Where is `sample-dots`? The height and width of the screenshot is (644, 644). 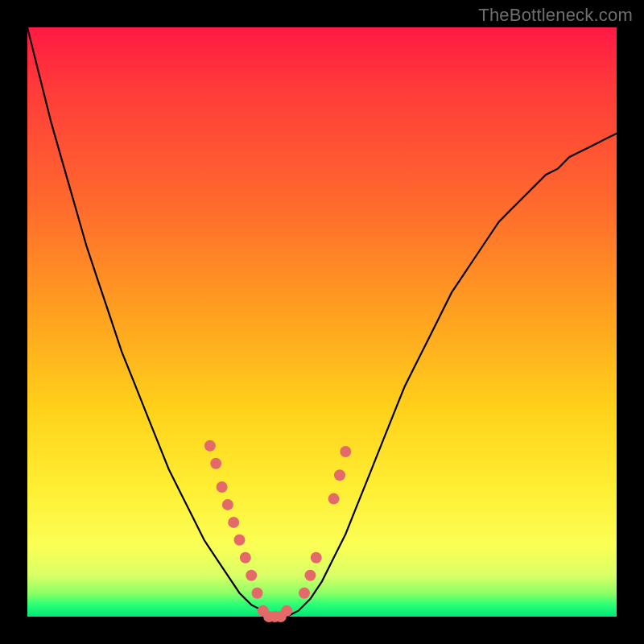 sample-dots is located at coordinates (278, 531).